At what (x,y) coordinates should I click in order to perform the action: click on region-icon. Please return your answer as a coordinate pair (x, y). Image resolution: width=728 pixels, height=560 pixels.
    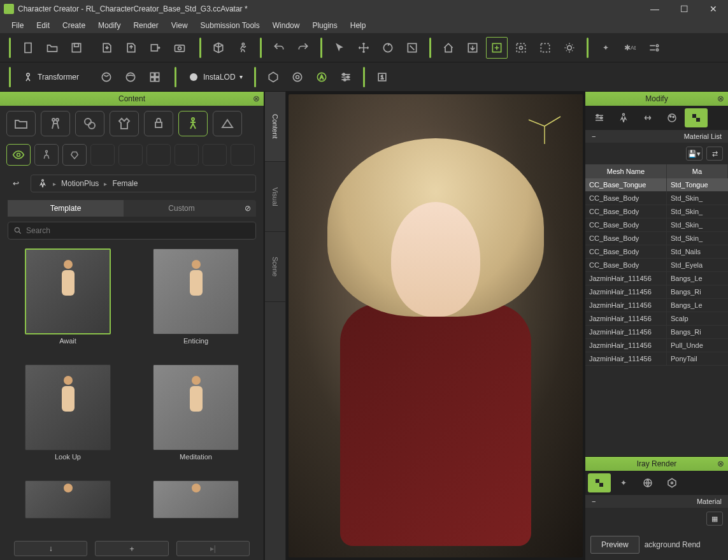
    Looking at the image, I should click on (521, 48).